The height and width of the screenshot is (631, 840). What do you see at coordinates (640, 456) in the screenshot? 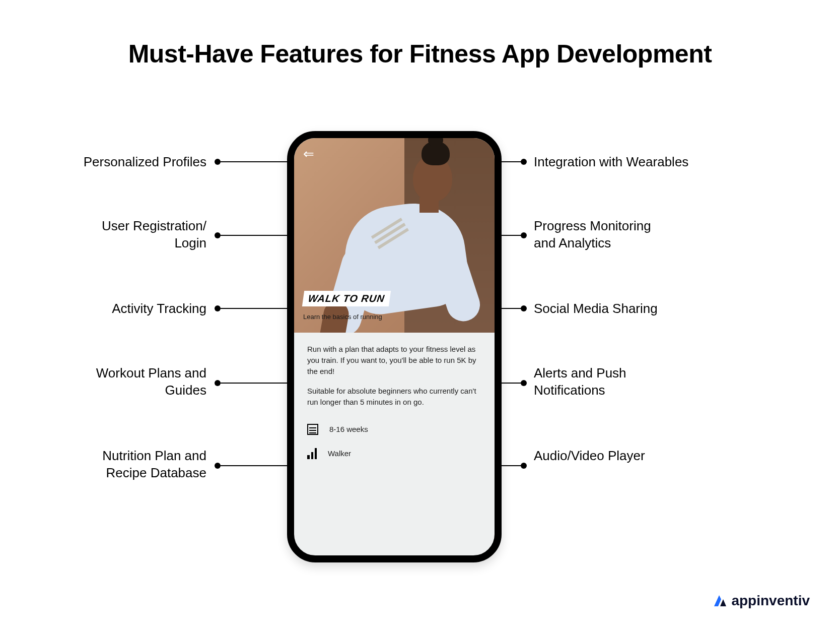
I see `feature-audio-video: Audio/Video Player` at bounding box center [640, 456].